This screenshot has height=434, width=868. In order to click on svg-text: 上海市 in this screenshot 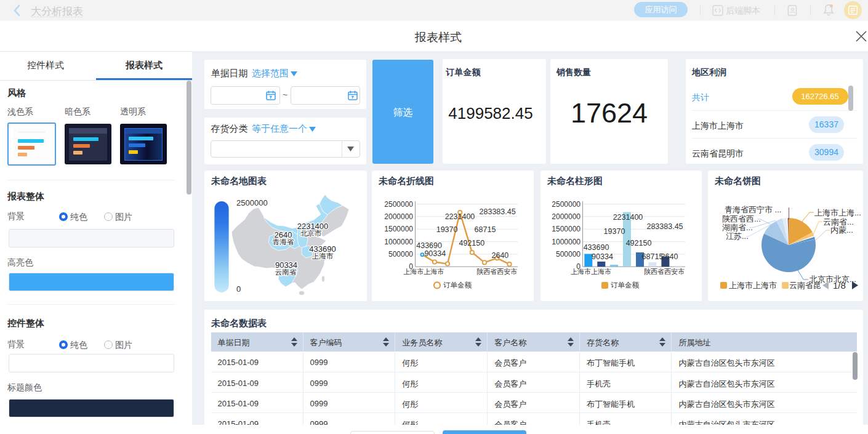, I will do `click(323, 256)`.